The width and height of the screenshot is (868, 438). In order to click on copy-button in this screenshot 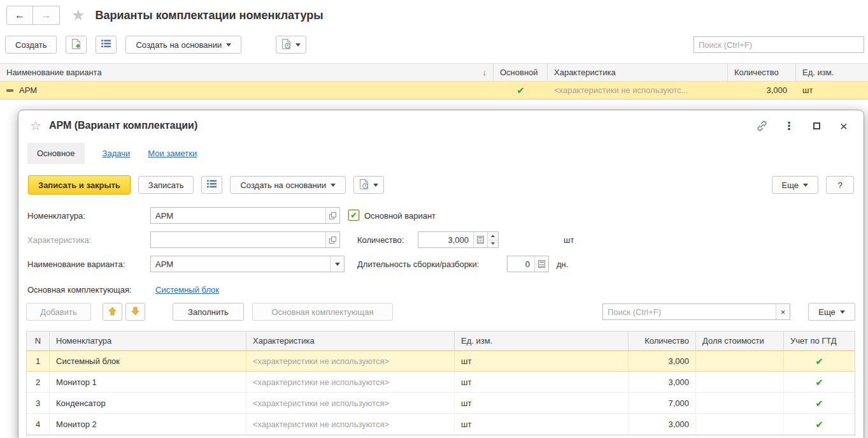, I will do `click(76, 45)`.